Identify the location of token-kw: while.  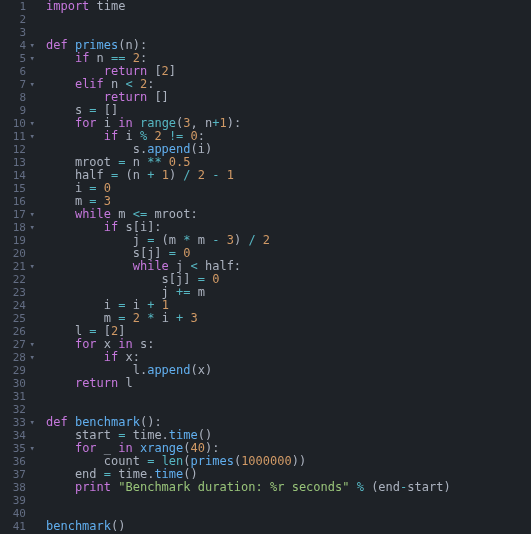
(93, 214).